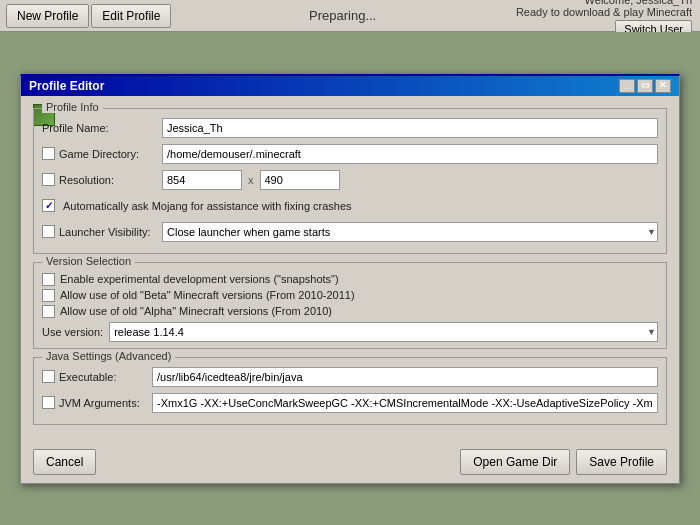 The width and height of the screenshot is (700, 525). What do you see at coordinates (350, 86) in the screenshot?
I see `dialog-title-bar: Profile Editor _ ▭ ✕` at bounding box center [350, 86].